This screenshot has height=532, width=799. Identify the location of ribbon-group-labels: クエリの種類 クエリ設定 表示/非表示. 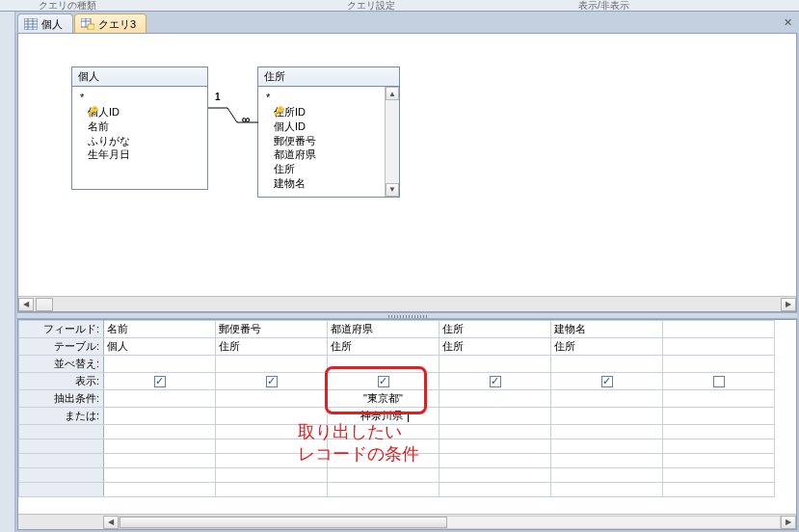
(399, 6).